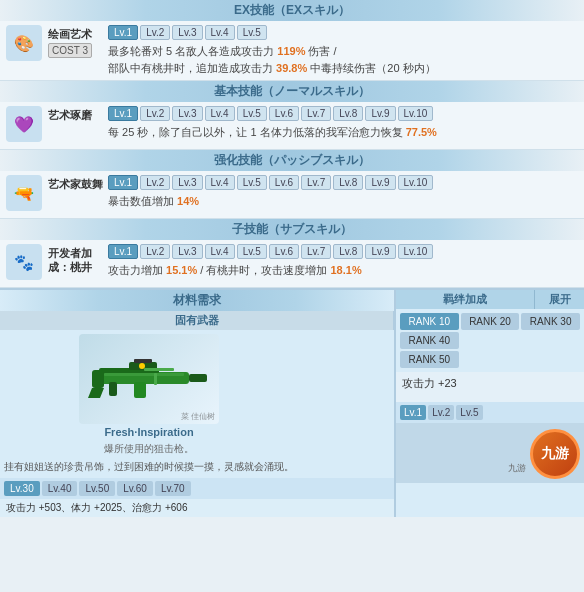 This screenshot has height=592, width=584. Describe the element at coordinates (422, 132) in the screenshot. I see `normal-highlight: 77.5%` at that location.